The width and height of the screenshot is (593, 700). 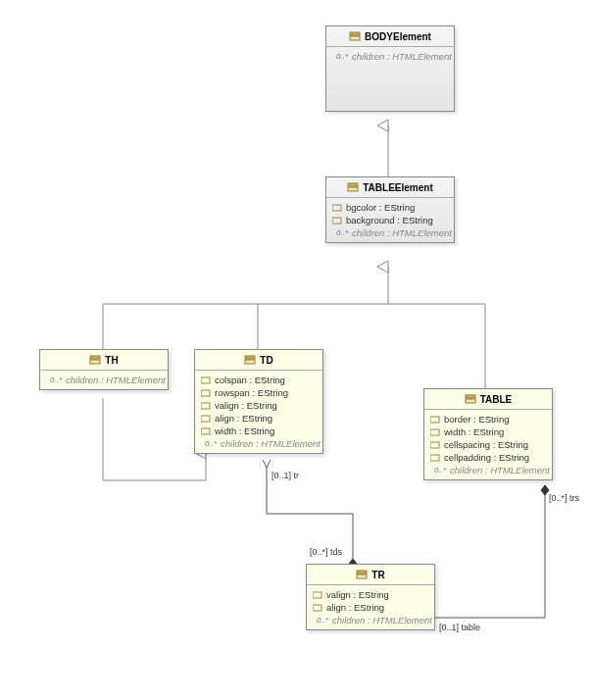 I want to click on class-tableelement: TABLEElement bgcolor : EString backgroun…, so click(x=390, y=210).